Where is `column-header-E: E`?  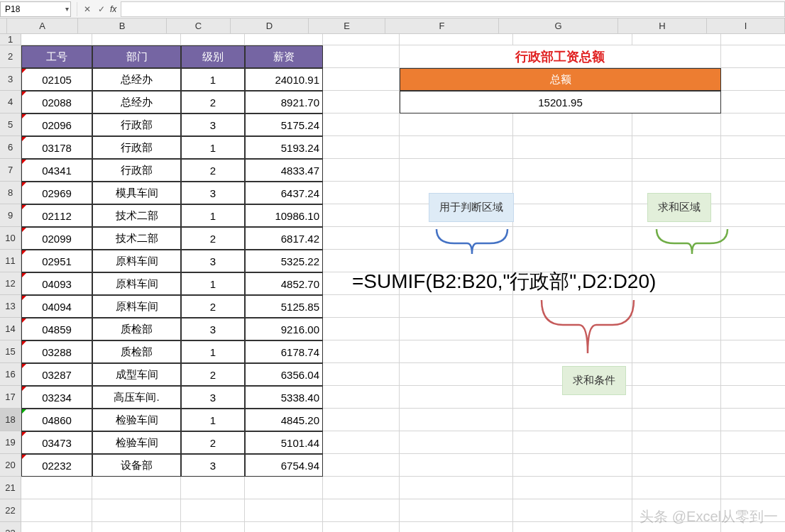 column-header-E: E is located at coordinates (347, 26).